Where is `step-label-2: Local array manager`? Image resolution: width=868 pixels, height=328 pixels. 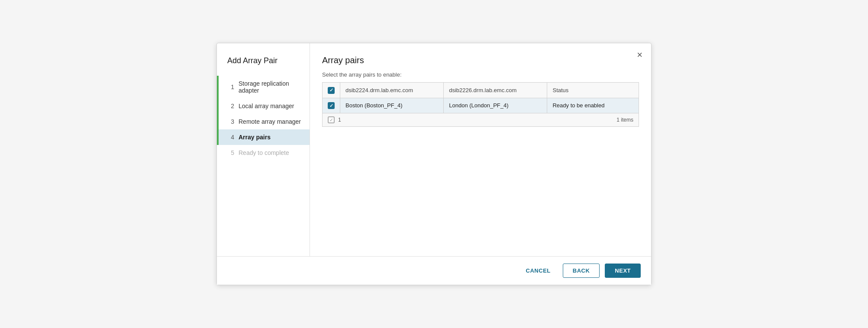
step-label-2: Local array manager is located at coordinates (266, 106).